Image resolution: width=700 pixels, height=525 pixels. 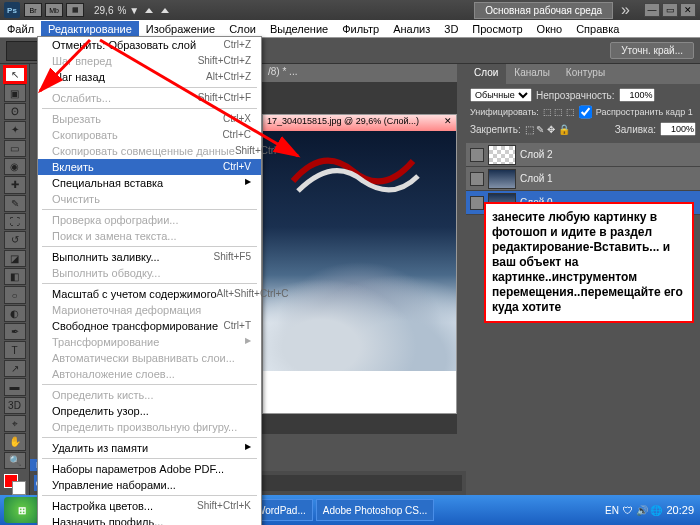 What do you see at coordinates (22, 510) in the screenshot?
I see `start-button: ⊞` at bounding box center [22, 510].